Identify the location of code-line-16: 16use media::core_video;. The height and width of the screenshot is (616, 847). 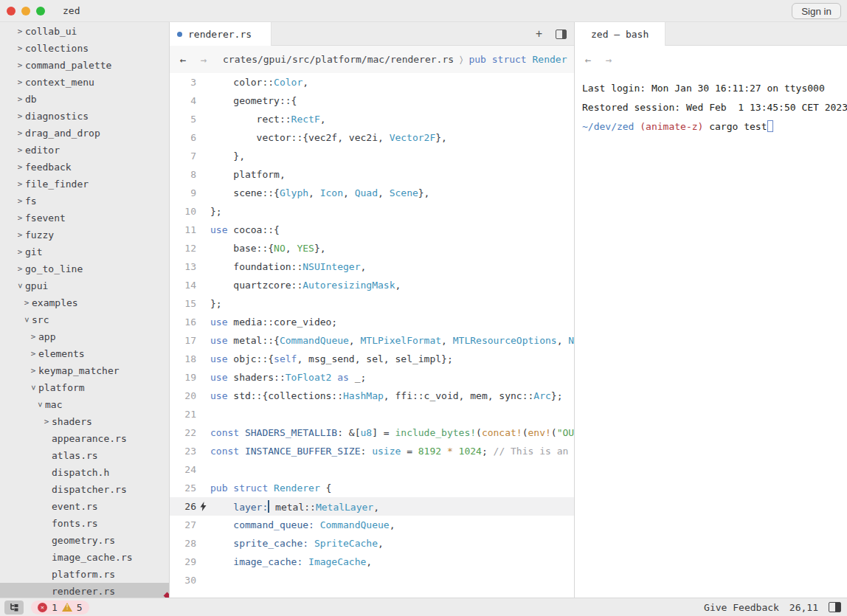
(372, 322).